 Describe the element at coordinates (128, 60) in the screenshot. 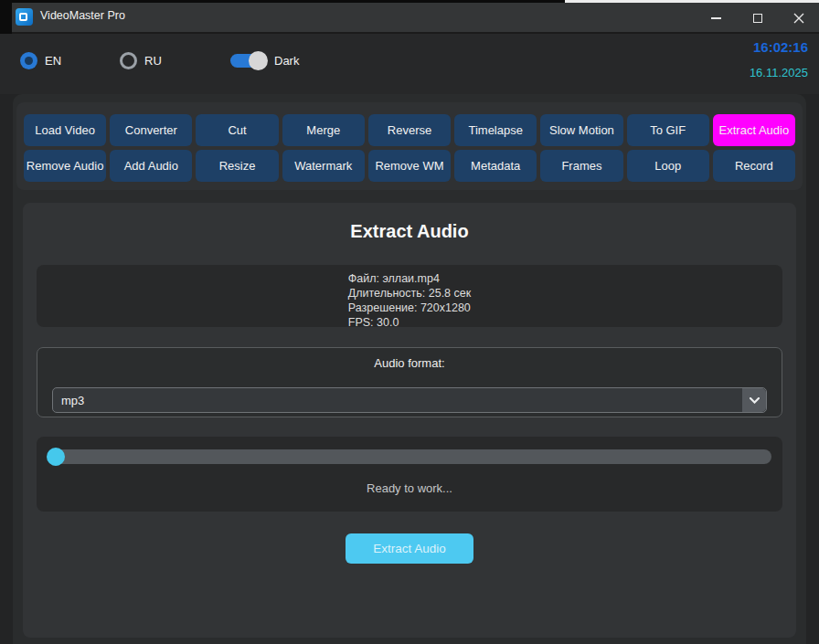

I see `radio-unchecked-icon` at that location.